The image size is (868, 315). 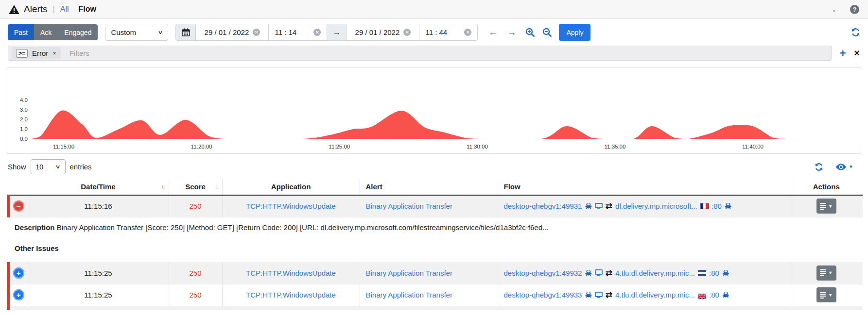 What do you see at coordinates (656, 206) in the screenshot?
I see `flow-destination-link: dl.delivery.mp.microsoft...` at bounding box center [656, 206].